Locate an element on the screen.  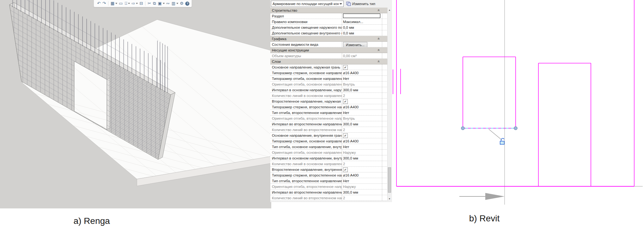
renga-floating-toolbar: ↶↷▦▭⍗⇨⊟✂⧉▣∾▥⚙? is located at coordinates (143, 4).